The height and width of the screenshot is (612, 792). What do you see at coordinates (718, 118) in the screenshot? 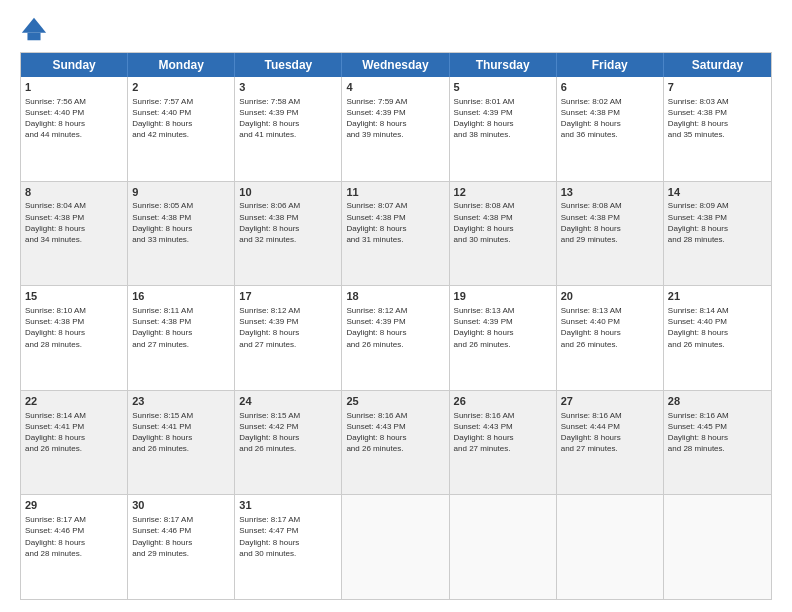
I see `day-info: Sunrise: 8:03 AMSunset: 4:38 PMDaylight:…` at bounding box center [718, 118].